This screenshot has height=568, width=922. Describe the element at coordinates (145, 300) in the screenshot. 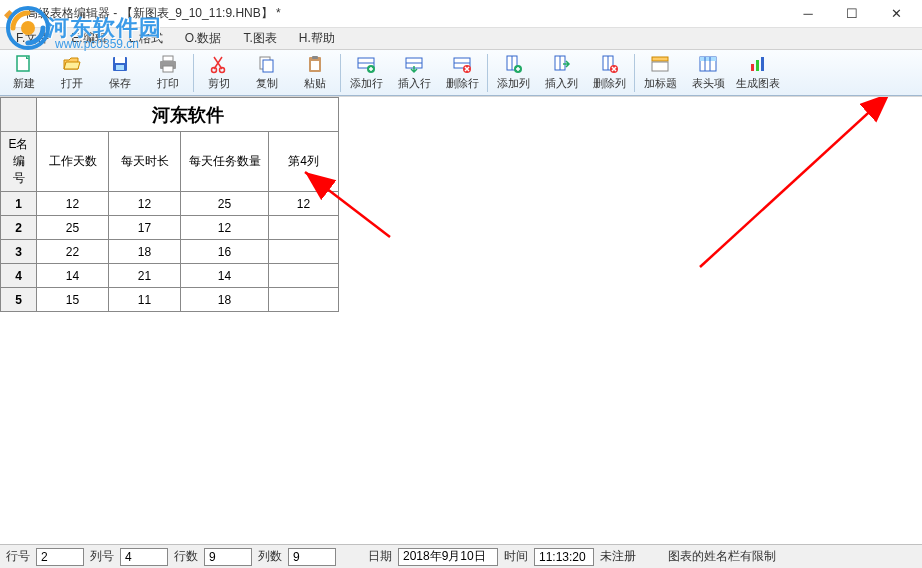

I see `cell: 11` at that location.